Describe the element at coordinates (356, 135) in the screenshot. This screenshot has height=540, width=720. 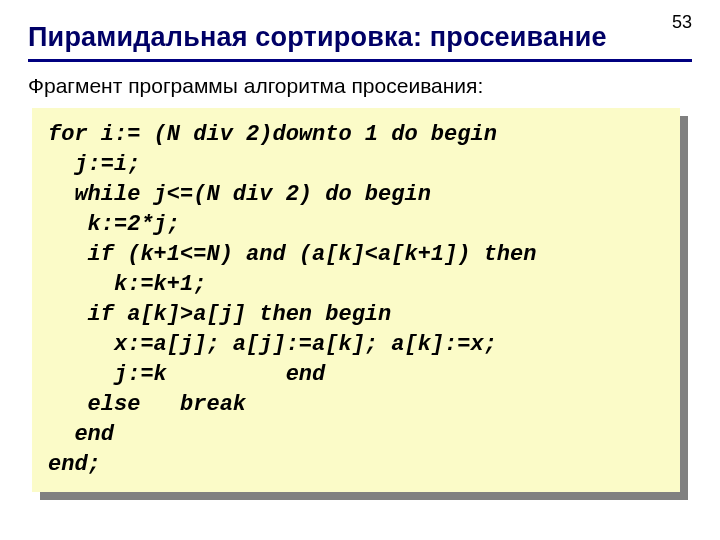
I see `code-line: for i:= (N div 2)downto 1 do begin` at that location.